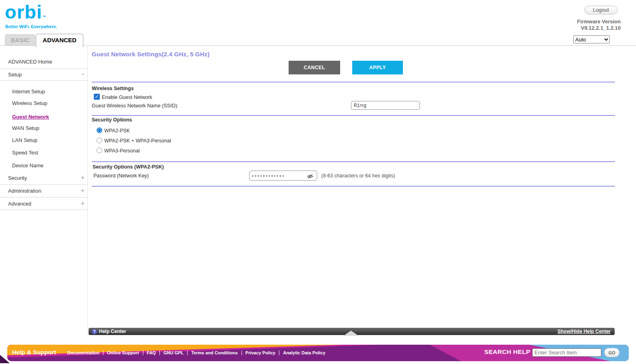 The height and width of the screenshot is (364, 636). Describe the element at coordinates (47, 204) in the screenshot. I see `sidebar-item-advanced: Advanced+` at that location.